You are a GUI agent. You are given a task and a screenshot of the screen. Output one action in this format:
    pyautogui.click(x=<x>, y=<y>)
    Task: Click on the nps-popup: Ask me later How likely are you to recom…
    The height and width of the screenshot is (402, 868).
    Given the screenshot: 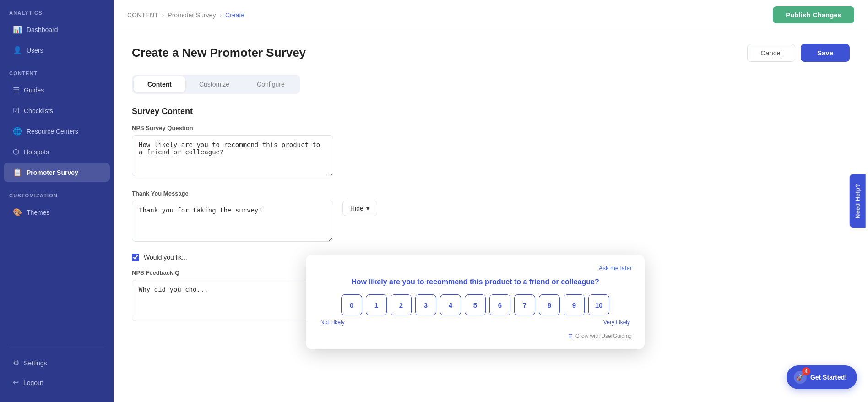 What is the action you would take?
    pyautogui.click(x=475, y=302)
    